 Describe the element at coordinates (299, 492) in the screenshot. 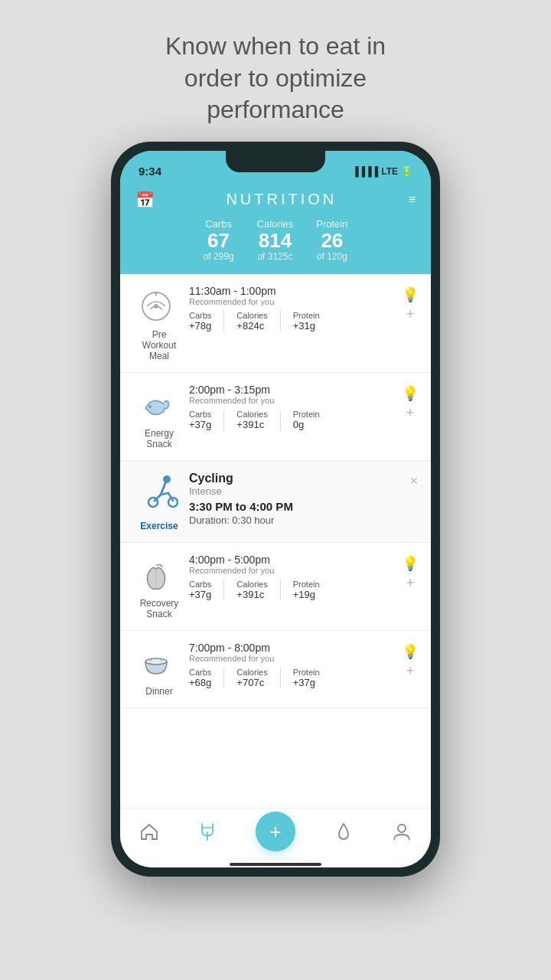

I see `exercise-intensity: Intense` at that location.